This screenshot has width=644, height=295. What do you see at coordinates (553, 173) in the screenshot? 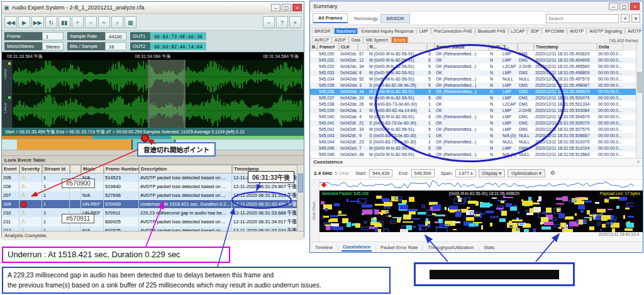
I see `gear-icon: ⚙` at bounding box center [553, 173].